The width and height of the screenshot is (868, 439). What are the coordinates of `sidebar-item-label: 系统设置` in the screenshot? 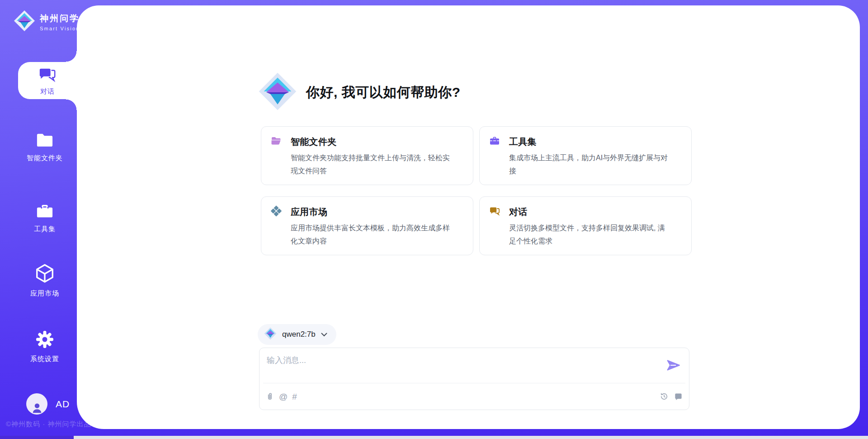 It's located at (45, 359).